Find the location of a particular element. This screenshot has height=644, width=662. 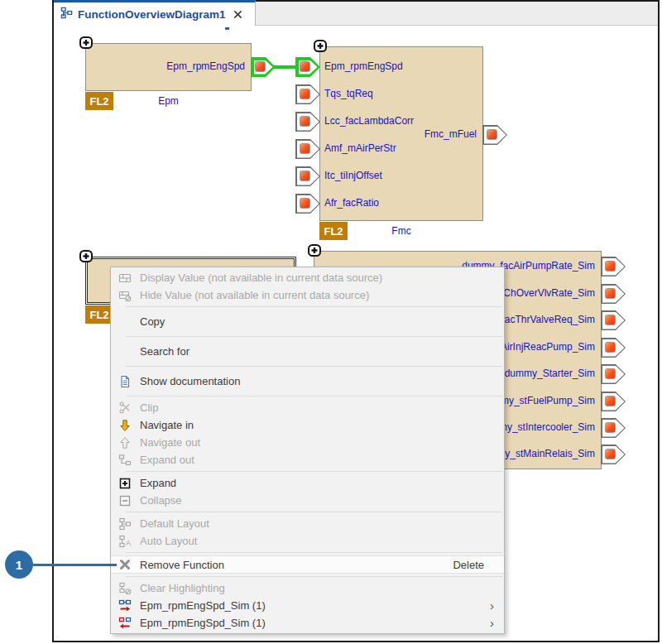

menu-item-label: Expand out is located at coordinates (167, 460).